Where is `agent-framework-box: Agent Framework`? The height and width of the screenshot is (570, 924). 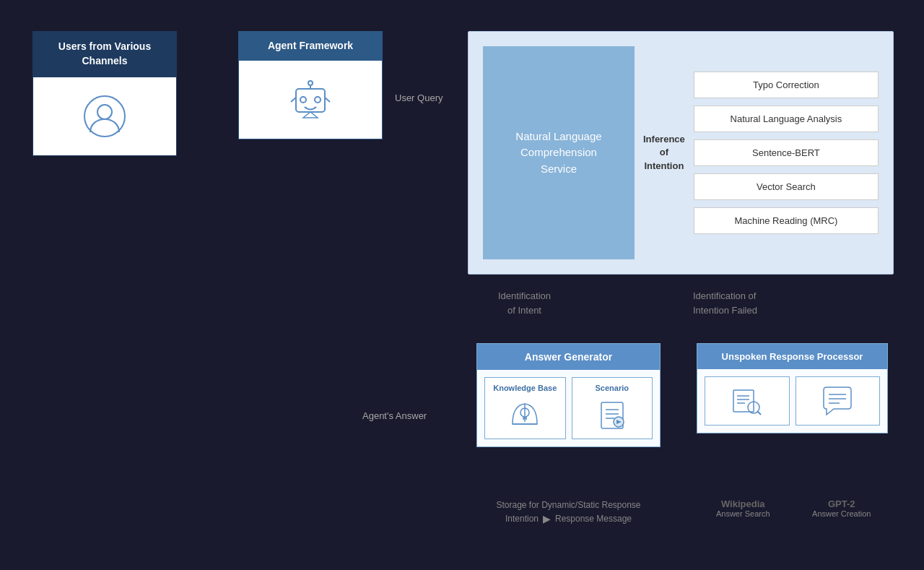
agent-framework-box: Agent Framework is located at coordinates (310, 85).